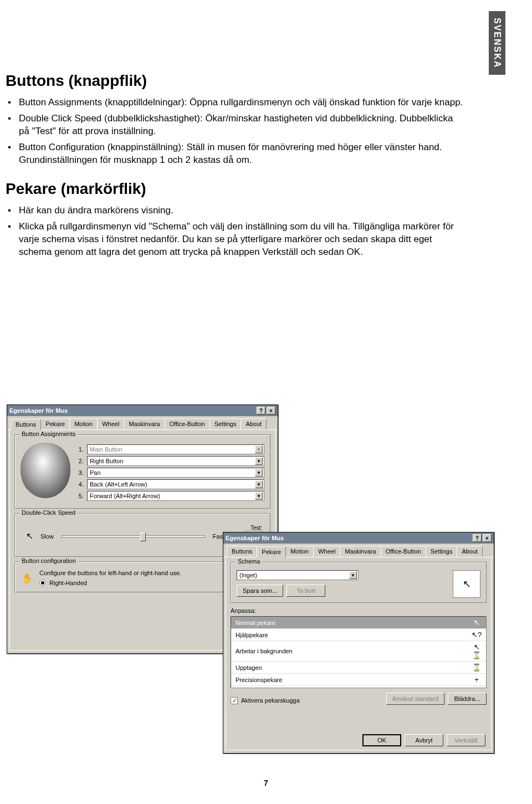 The image size is (532, 804). I want to click on list-item: Normal pekare↖, so click(359, 623).